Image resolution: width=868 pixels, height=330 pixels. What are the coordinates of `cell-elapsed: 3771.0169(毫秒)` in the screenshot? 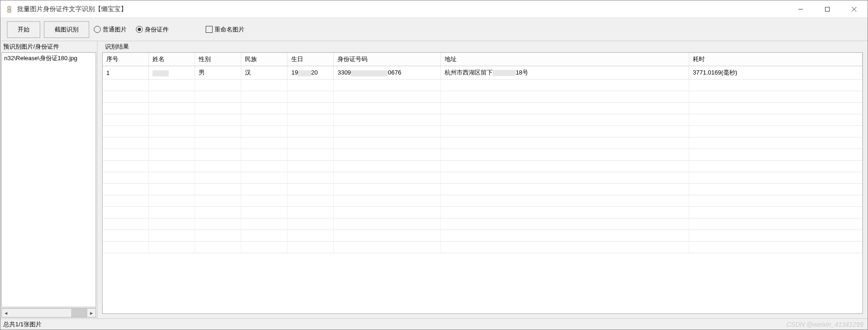 It's located at (776, 73).